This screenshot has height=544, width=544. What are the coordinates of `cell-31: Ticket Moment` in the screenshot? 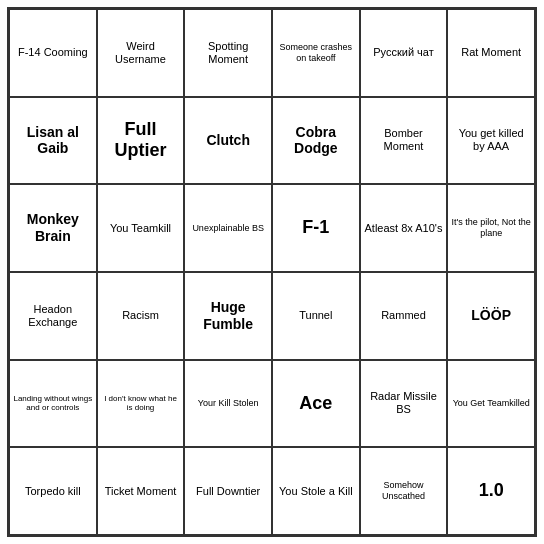 It's located at (141, 491).